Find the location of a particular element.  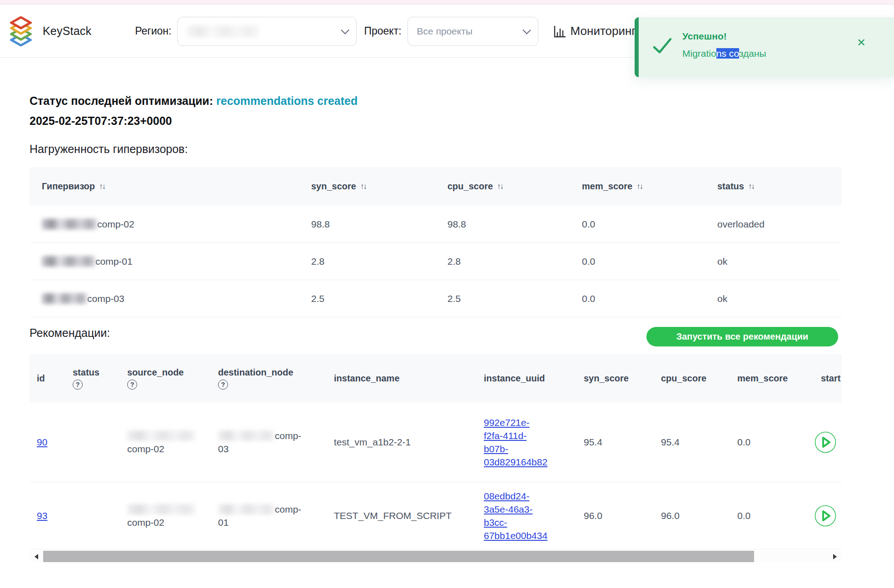

column-label: cpu_score is located at coordinates (684, 379).